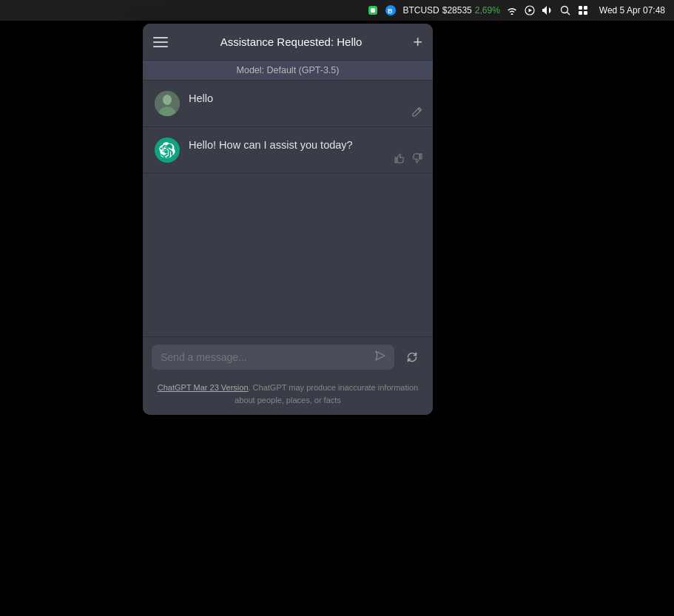 The image size is (674, 616). What do you see at coordinates (305, 99) in the screenshot?
I see `user-message-content: Hello` at bounding box center [305, 99].